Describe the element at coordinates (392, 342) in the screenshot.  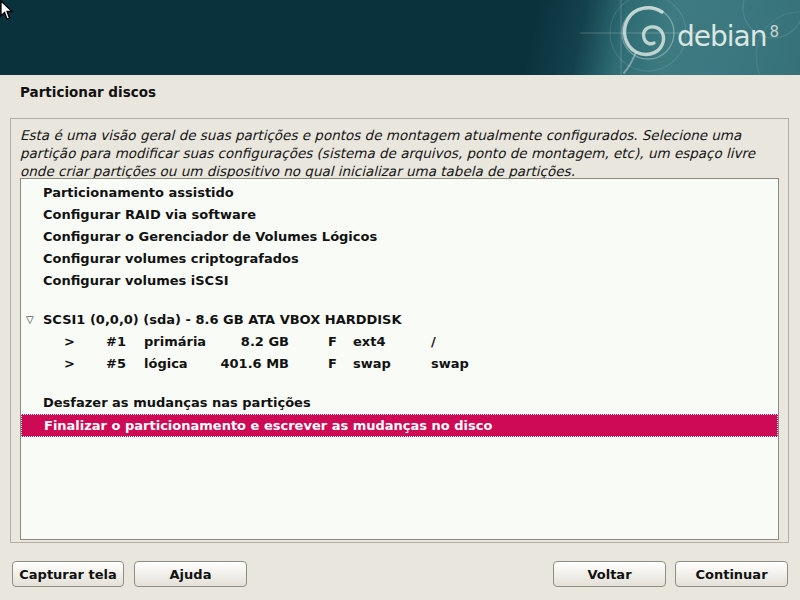
I see `partition-filesystem: ext4` at that location.